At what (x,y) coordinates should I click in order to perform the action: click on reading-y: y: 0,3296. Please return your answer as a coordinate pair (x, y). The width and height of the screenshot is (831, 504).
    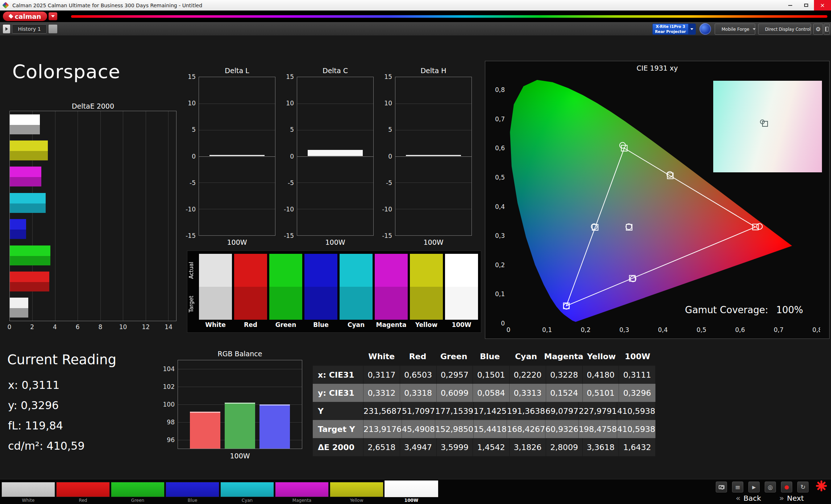
    Looking at the image, I should click on (33, 406).